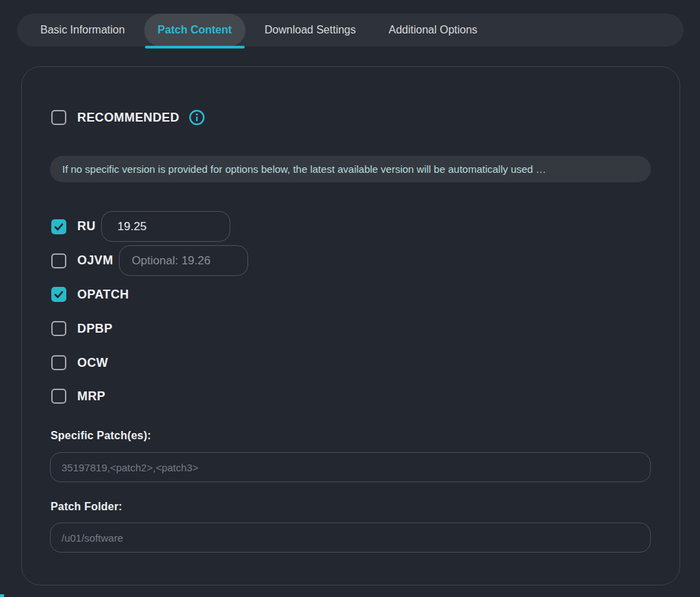 The image size is (700, 597). I want to click on tab-label: Patch Content, so click(195, 30).